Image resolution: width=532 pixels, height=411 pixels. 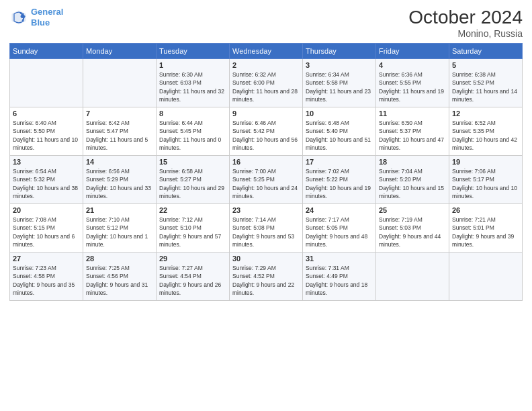 What do you see at coordinates (266, 83) in the screenshot?
I see `day-cell-0-3: 2Sunrise: 6:32 AM Sunset: 6:00 PM Daylig…` at bounding box center [266, 83].